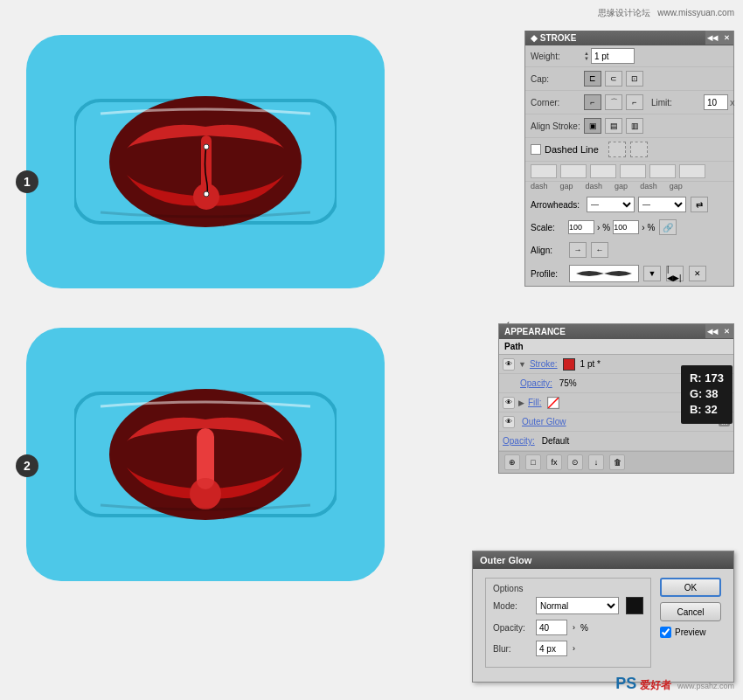  I want to click on mode-row: Mode: Normal, so click(568, 606).